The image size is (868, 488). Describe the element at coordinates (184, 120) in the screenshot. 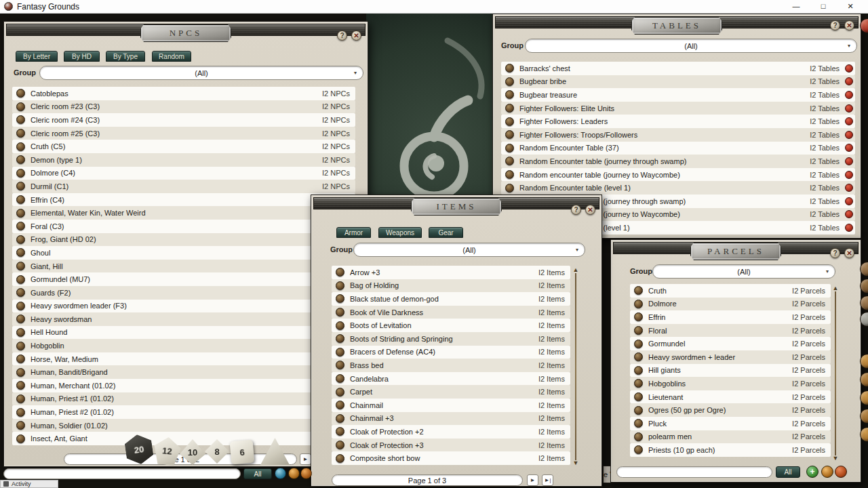

I see `list-item: Cleric room #24 (C3)I2 NPCs` at that location.